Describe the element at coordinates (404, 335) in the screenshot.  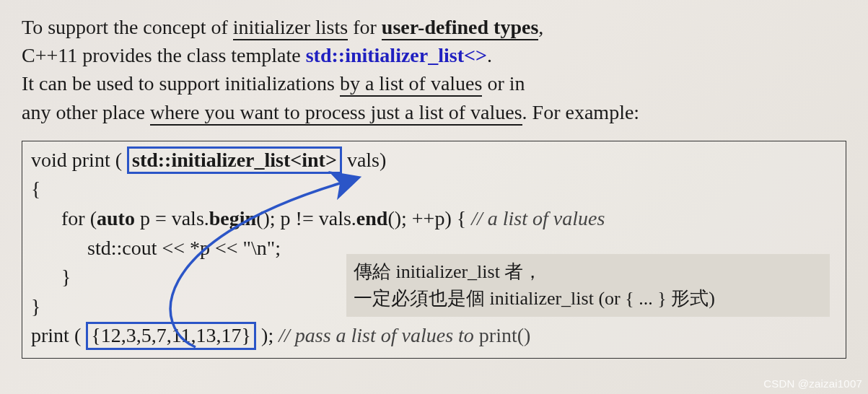
I see `call-comment: // pass a list of values to print()` at that location.